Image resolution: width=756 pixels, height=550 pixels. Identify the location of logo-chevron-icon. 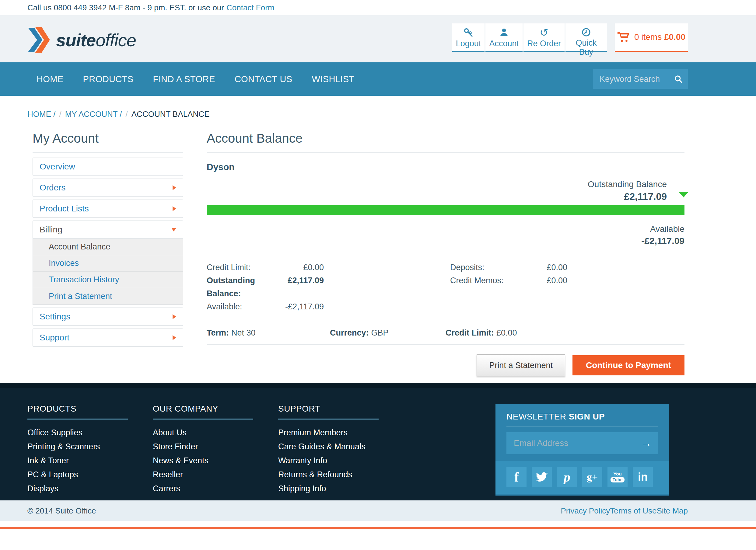
(39, 40).